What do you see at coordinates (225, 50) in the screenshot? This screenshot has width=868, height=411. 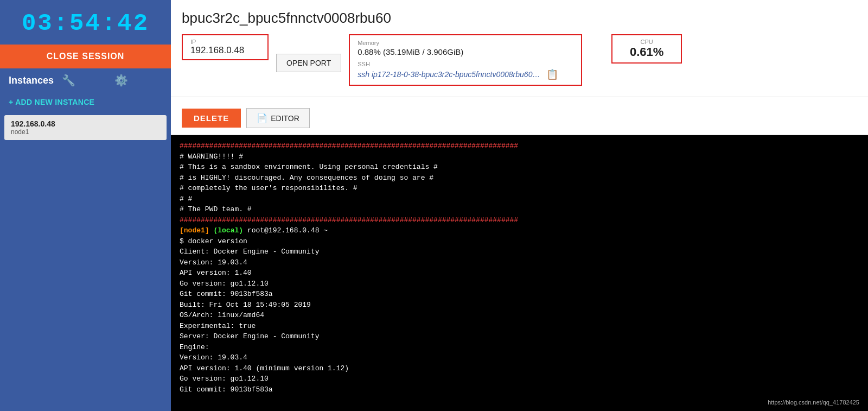 I see `ip-value: 192.168.0.48` at bounding box center [225, 50].